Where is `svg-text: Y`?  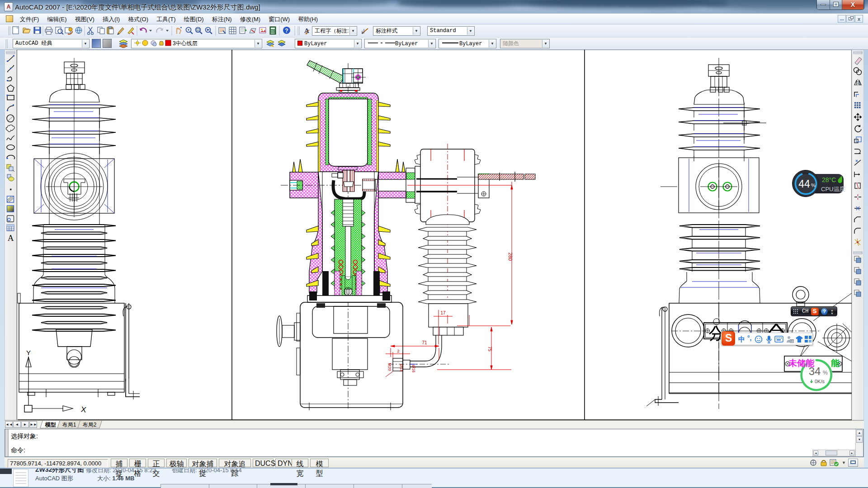 svg-text: Y is located at coordinates (28, 352).